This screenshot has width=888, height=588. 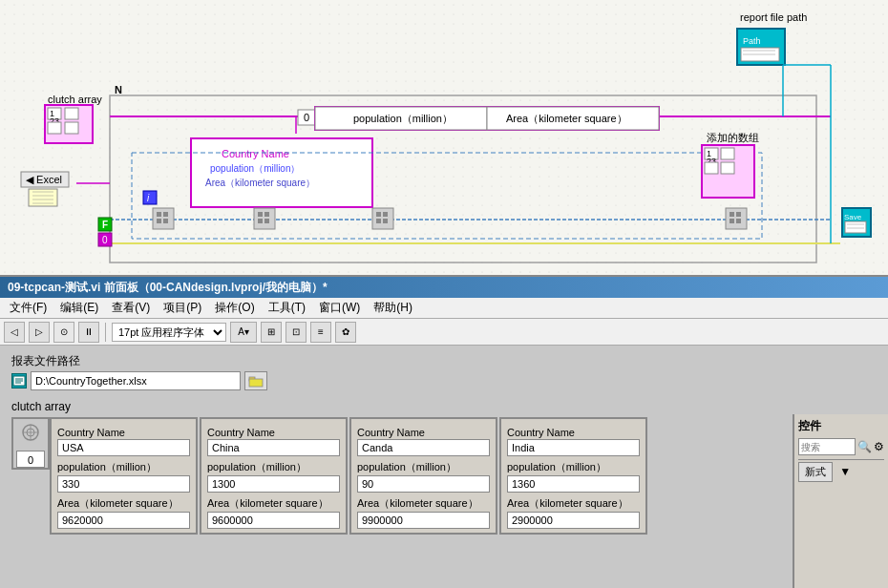 I want to click on area-label-3: Area（kilometer square）, so click(x=573, y=504).